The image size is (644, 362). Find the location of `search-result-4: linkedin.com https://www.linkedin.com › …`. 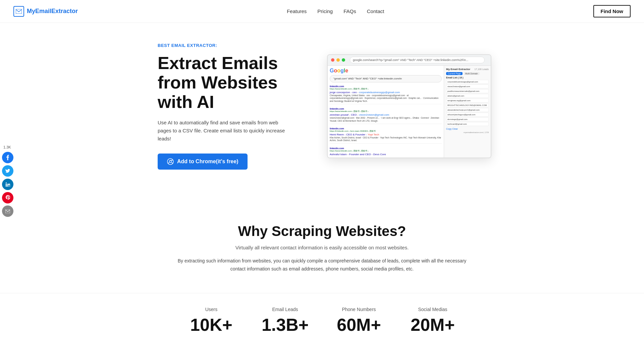

search-result-4: linkedin.com https://www.linkedin.com › … is located at coordinates (386, 152).